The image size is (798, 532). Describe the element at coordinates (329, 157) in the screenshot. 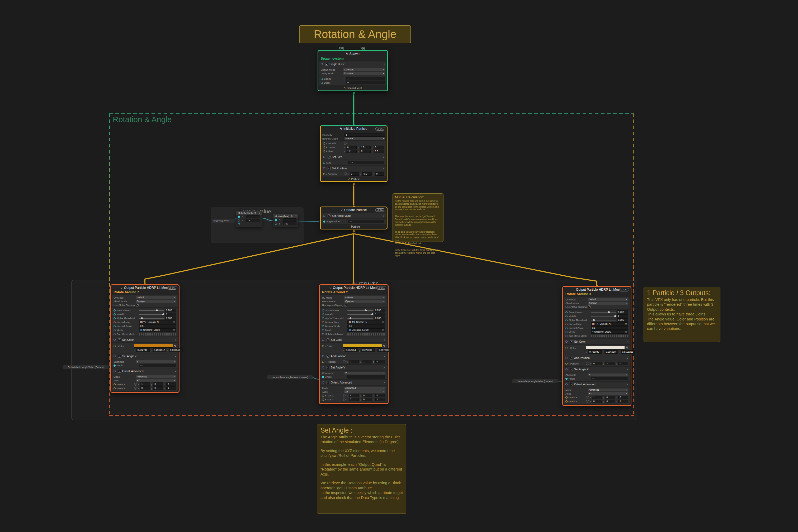

I see `set-size-checkbox: ✓` at that location.